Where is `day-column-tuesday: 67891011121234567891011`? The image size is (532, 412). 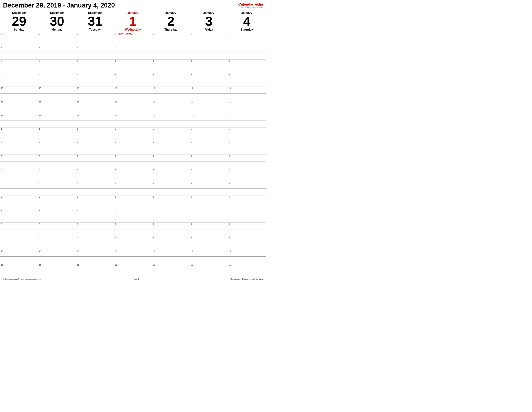
day-column-tuesday: 67891011121234567891011 is located at coordinates (95, 155).